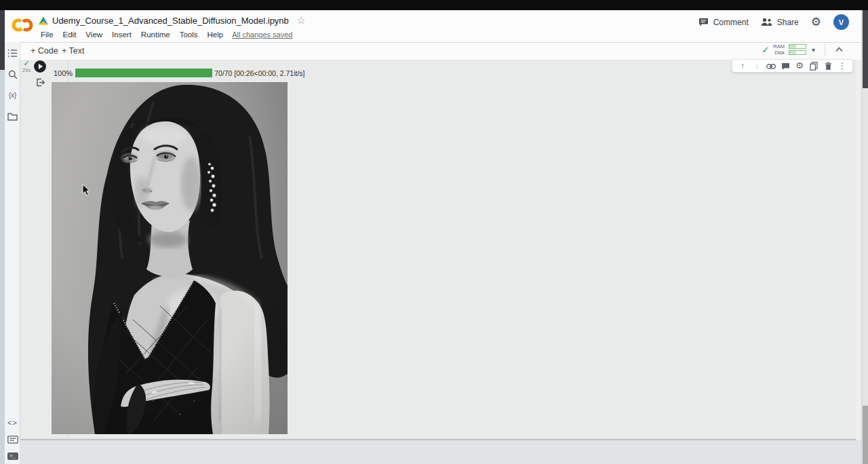 The image size is (868, 464). What do you see at coordinates (797, 53) in the screenshot?
I see `disk-usage-bar` at bounding box center [797, 53].